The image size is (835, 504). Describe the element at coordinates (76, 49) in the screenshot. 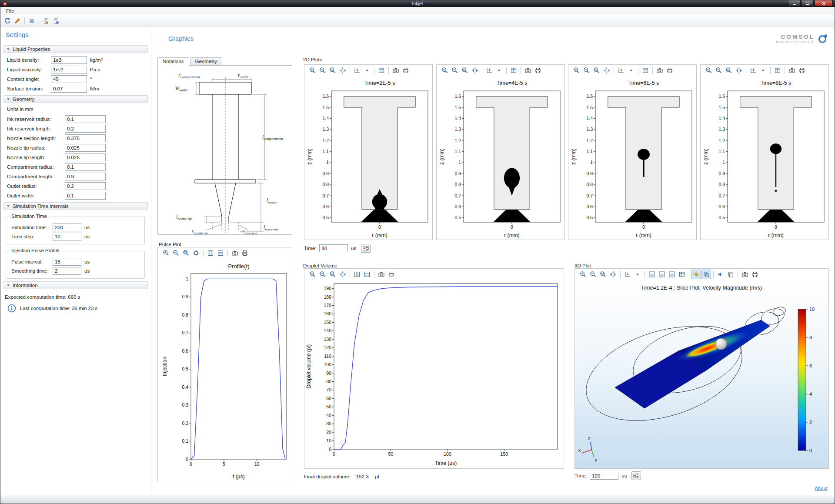

I see `section-liquid-properties: Liquid Properties` at that location.